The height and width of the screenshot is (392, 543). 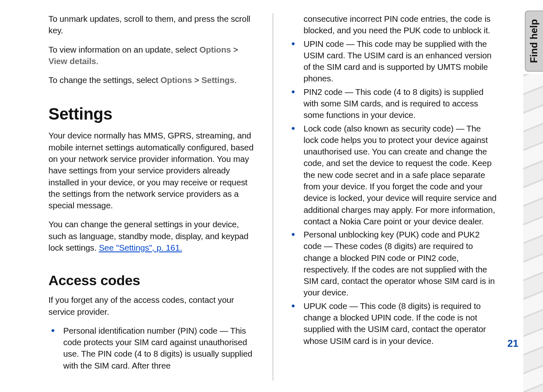 I want to click on menu-path-settings: Settings, so click(x=218, y=80).